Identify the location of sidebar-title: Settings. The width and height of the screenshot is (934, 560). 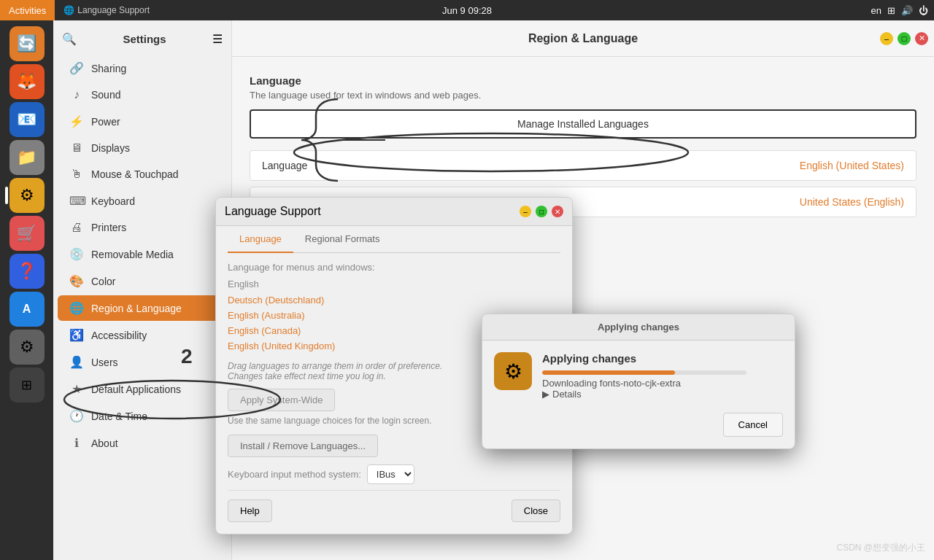
(144, 39).